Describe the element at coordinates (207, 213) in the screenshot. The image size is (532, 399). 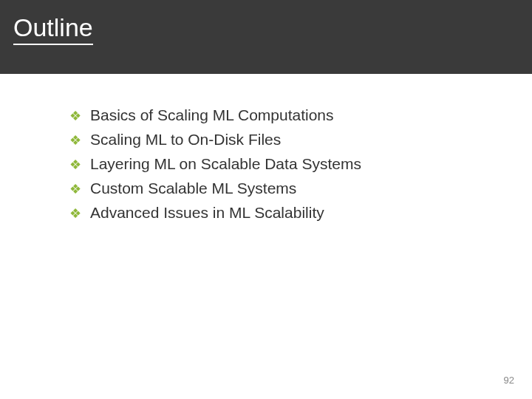
I see `list-item-text: Advanced Issues in ML Scalability` at that location.